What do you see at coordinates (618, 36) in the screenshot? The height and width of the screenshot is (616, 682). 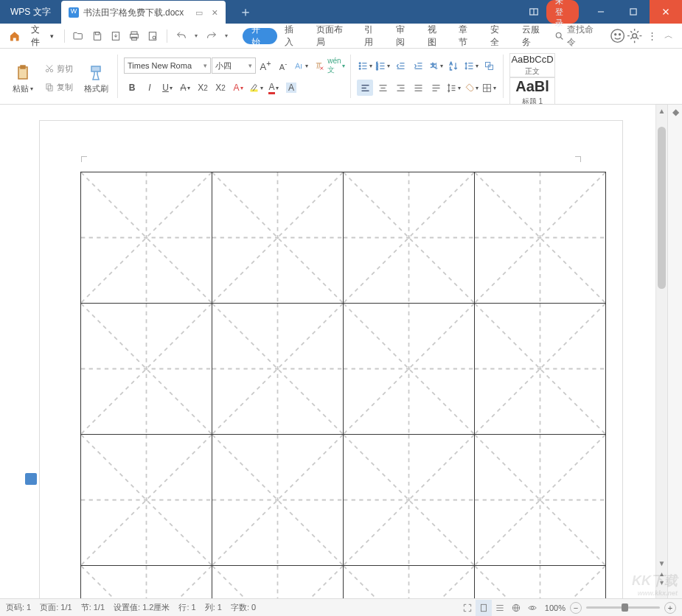 I see `feedback-icon` at bounding box center [618, 36].